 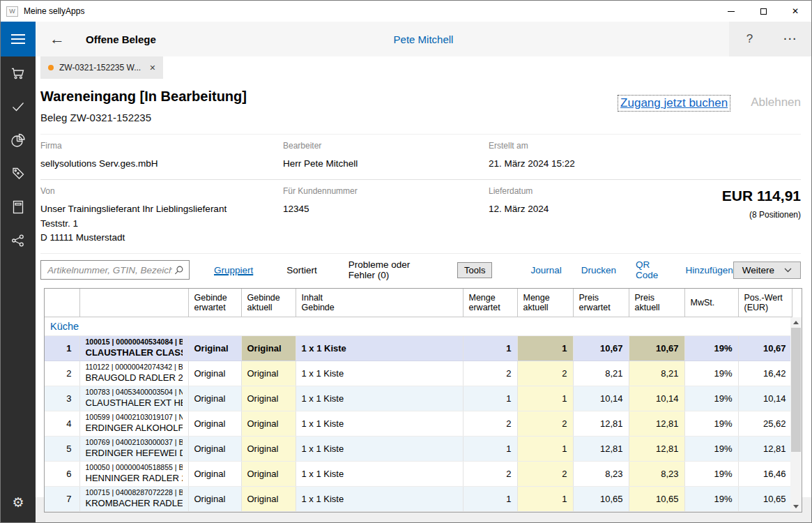 What do you see at coordinates (709, 271) in the screenshot?
I see `hinzufuegen-link: Hinzufügen` at bounding box center [709, 271].